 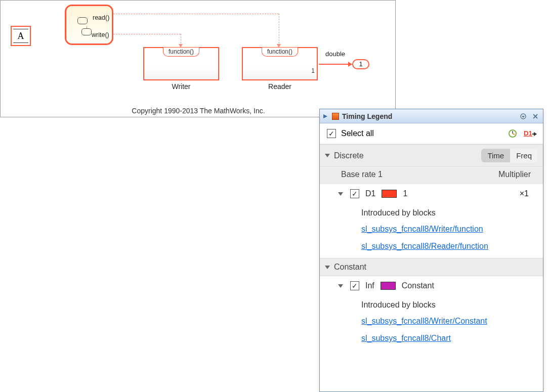 What do you see at coordinates (431, 194) in the screenshot?
I see `discrete-rate-row: ✓ D1 1 ×1` at bounding box center [431, 194].